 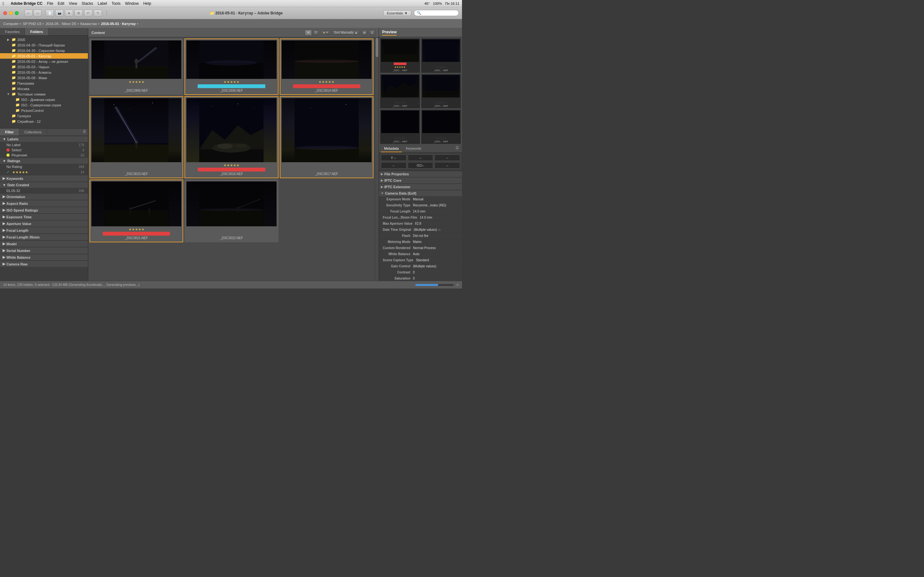 I want to click on breadcrumb-item-computer: Computer, so click(x=11, y=24).